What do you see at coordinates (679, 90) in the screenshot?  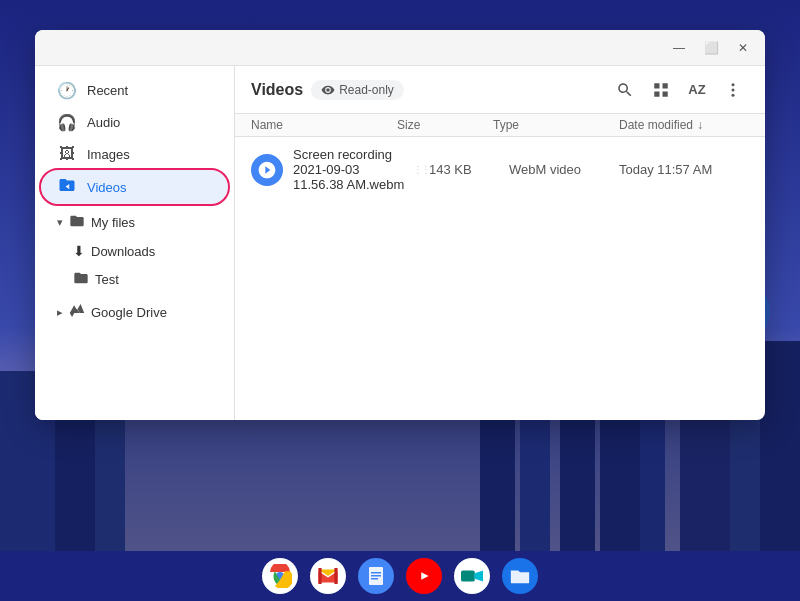 I see `toolbar-actions: AZ` at bounding box center [679, 90].